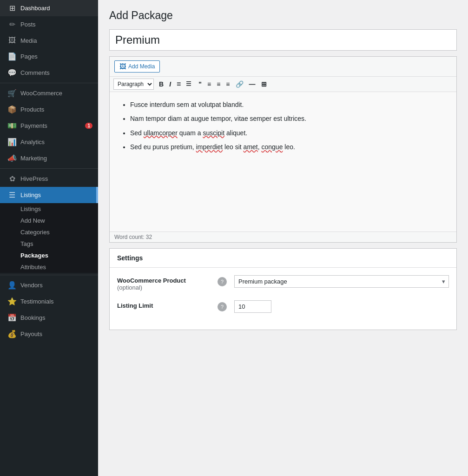 The width and height of the screenshot is (468, 476). Describe the element at coordinates (57, 24) in the screenshot. I see `sidebar-item-label: Posts` at that location.